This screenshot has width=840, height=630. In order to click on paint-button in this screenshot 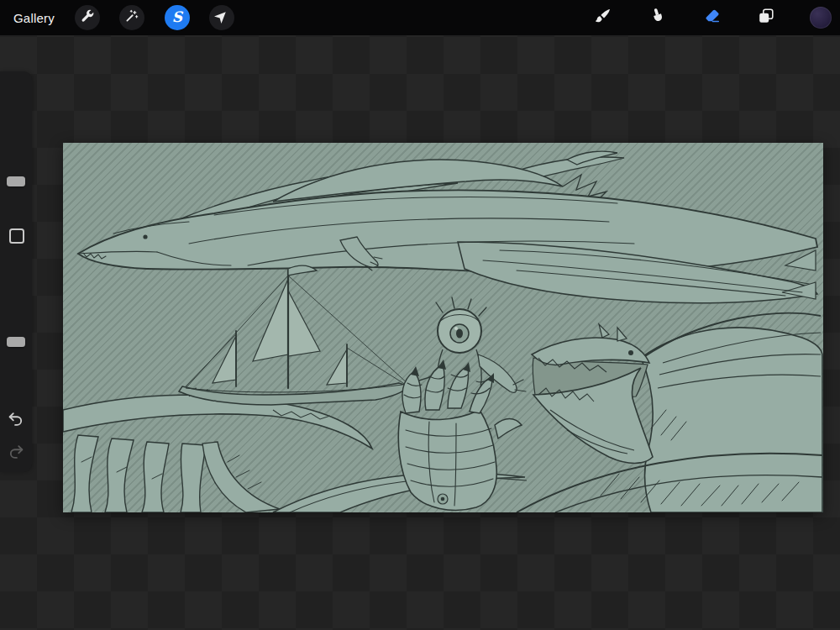, I will do `click(603, 18)`.